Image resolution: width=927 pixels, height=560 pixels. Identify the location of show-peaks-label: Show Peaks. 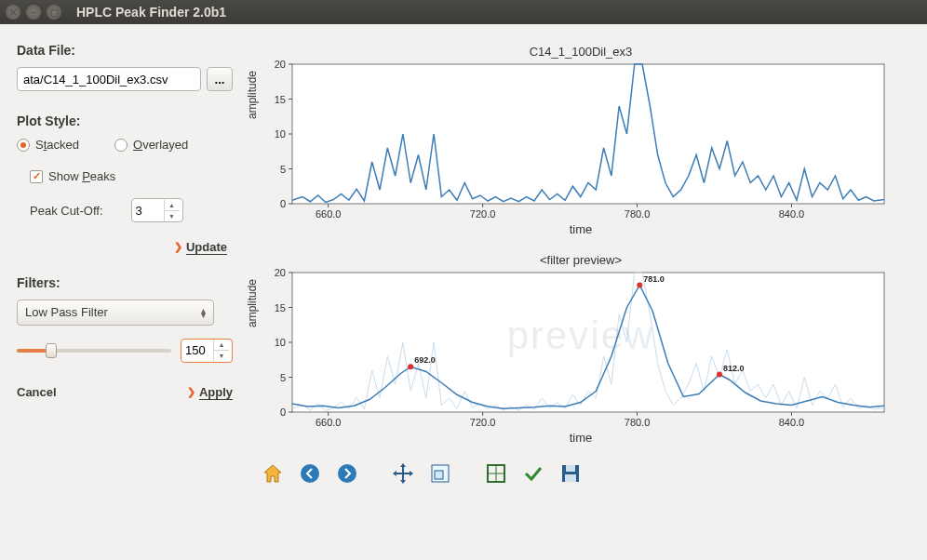
(82, 177).